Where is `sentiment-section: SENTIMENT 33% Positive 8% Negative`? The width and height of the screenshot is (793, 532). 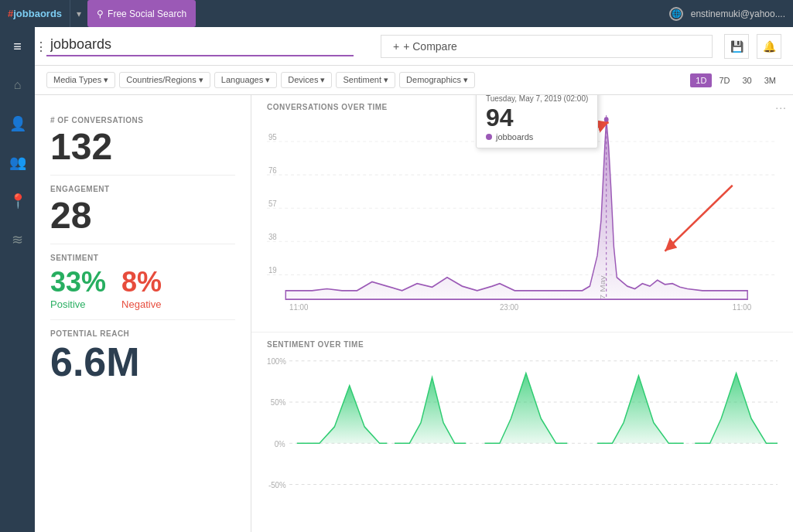 sentiment-section: SENTIMENT 33% Positive 8% Negative is located at coordinates (142, 282).